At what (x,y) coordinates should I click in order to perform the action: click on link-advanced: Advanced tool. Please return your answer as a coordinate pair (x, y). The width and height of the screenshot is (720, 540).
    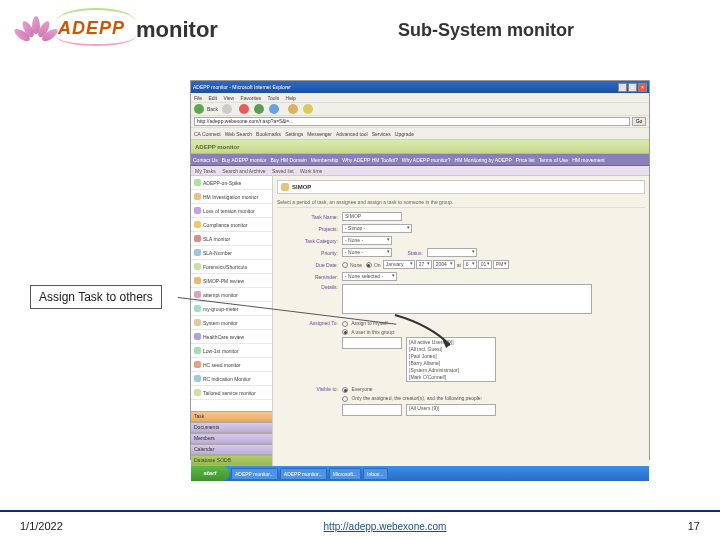
    Looking at the image, I should click on (352, 134).